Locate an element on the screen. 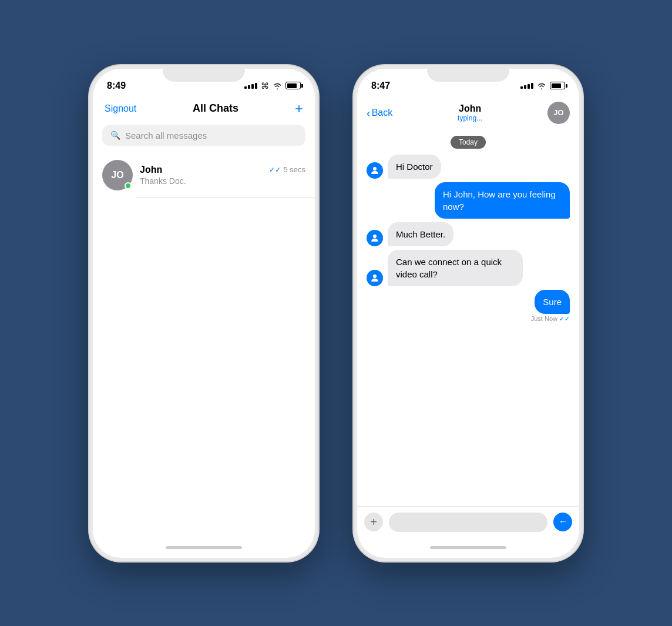 This screenshot has width=672, height=626. status-icons-right is located at coordinates (543, 86).